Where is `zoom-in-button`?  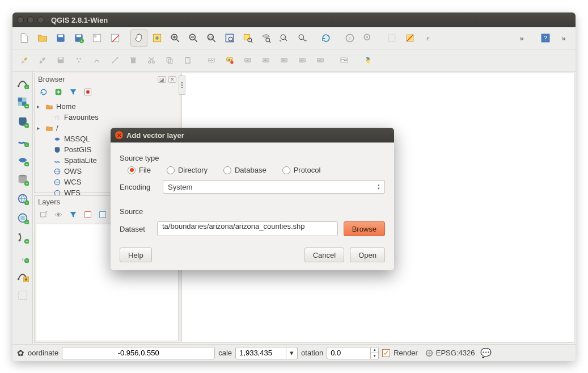 zoom-in-button is located at coordinates (175, 38).